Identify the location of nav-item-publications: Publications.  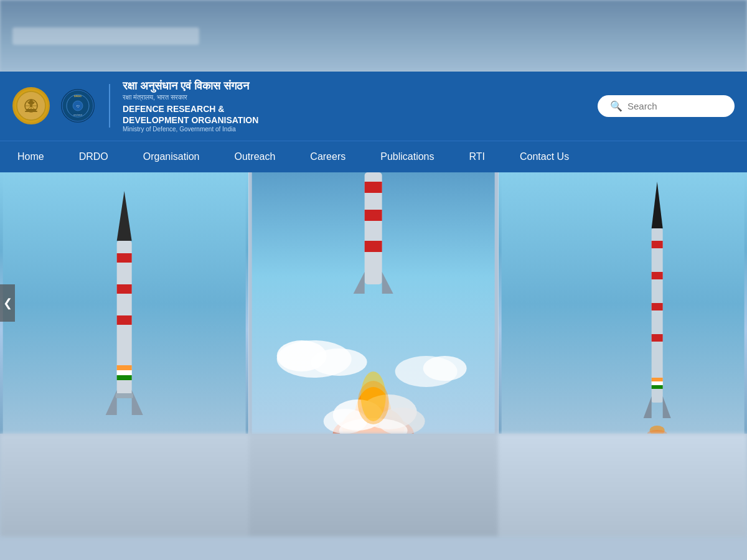
(407, 157).